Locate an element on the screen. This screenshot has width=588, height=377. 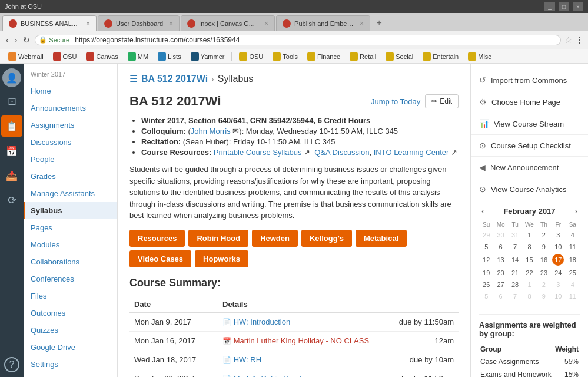
nav-discussions: Discussions is located at coordinates (71, 143).